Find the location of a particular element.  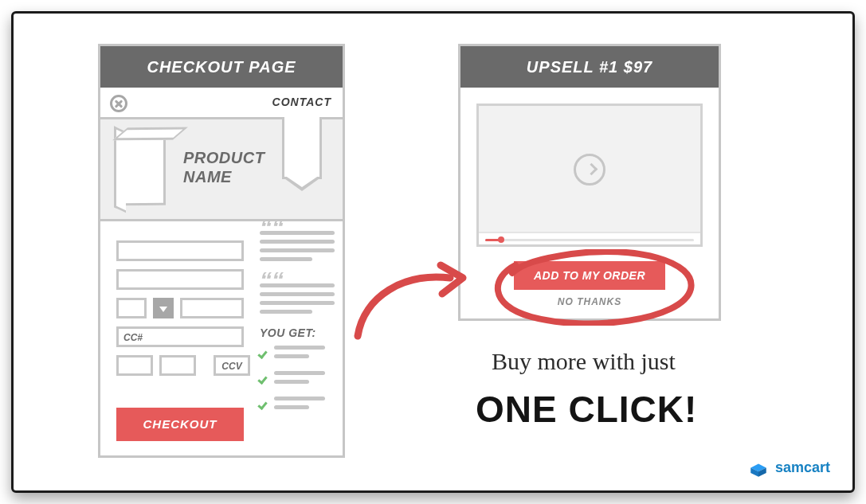

ribbon-icon is located at coordinates (302, 148).